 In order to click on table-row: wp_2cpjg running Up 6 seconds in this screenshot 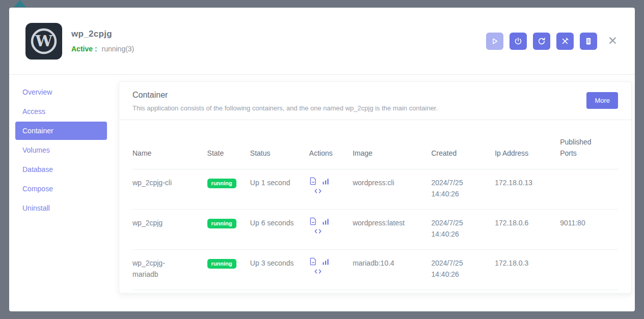, I will do `click(375, 230)`.